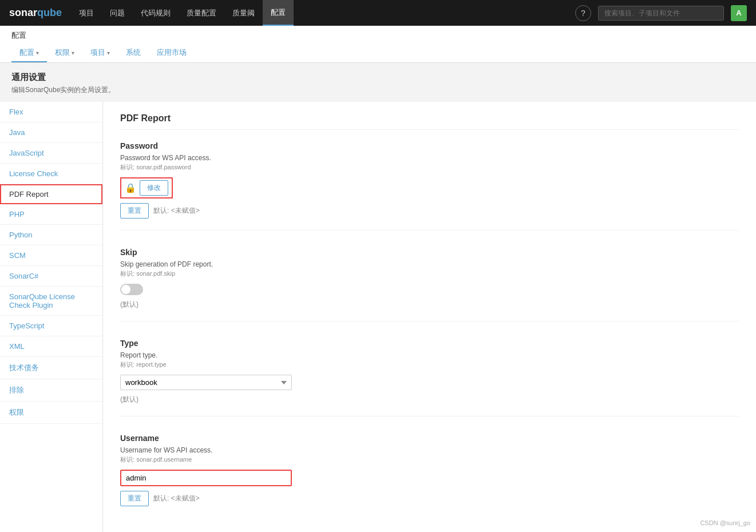 The image size is (756, 532). I want to click on setting-type-name: Type, so click(429, 343).